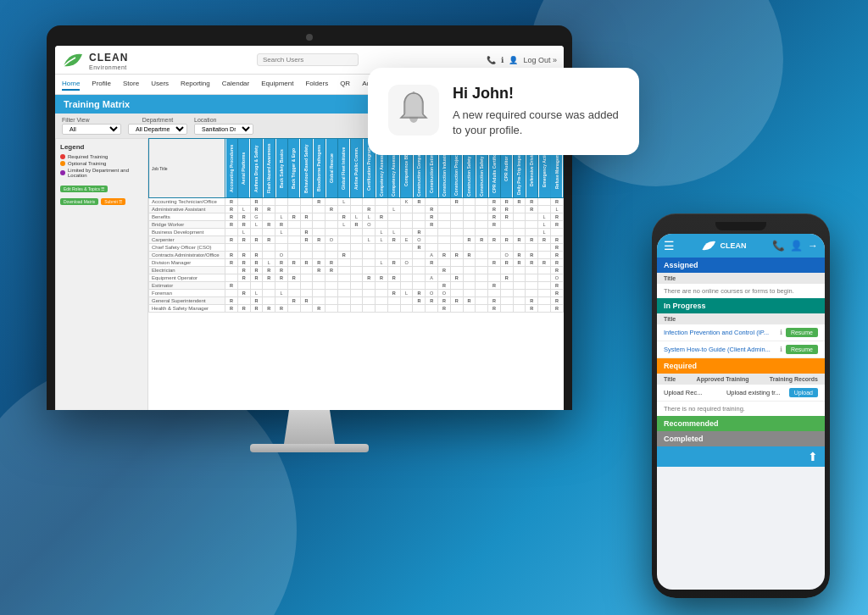  Describe the element at coordinates (540, 60) in the screenshot. I see `logout-link: Log Out »` at that location.